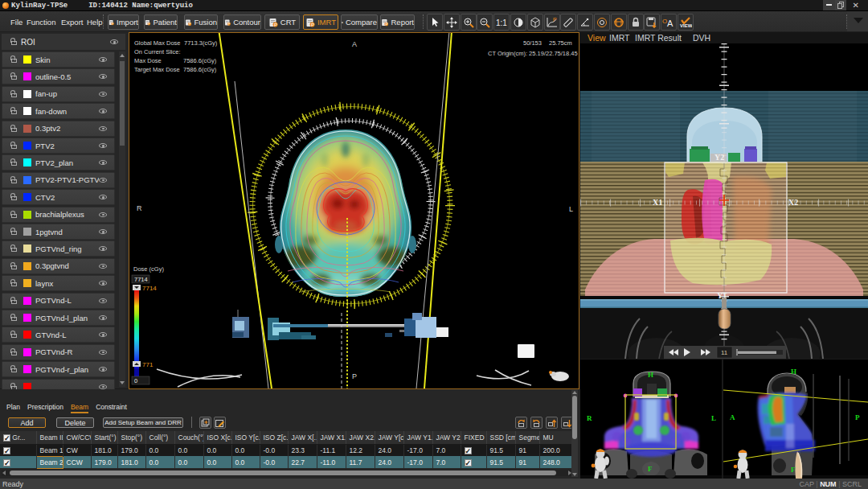  What do you see at coordinates (533, 53) in the screenshot?
I see `svg-text:CT Origin(cm): 25.19/22.75/18.: CT Origin(cm): 25.19/22.75/18.45` at bounding box center [533, 53].